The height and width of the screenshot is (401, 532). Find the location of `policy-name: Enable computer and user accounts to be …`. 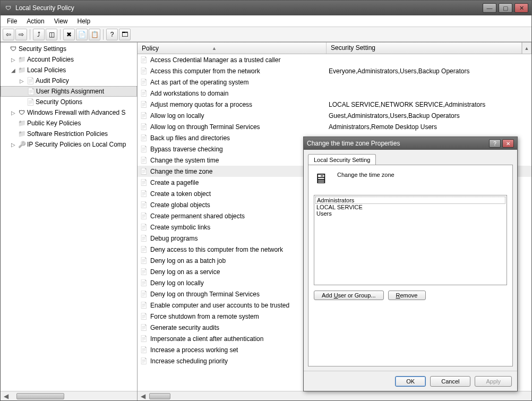

policy-name: Enable computer and user accounts to be … is located at coordinates (220, 305).